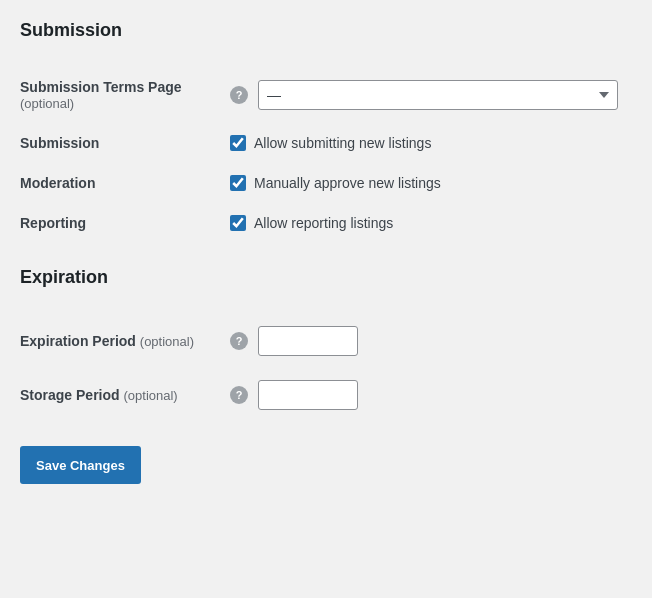 The image size is (652, 598). What do you see at coordinates (60, 143) in the screenshot?
I see `submission-label: Submission` at bounding box center [60, 143].